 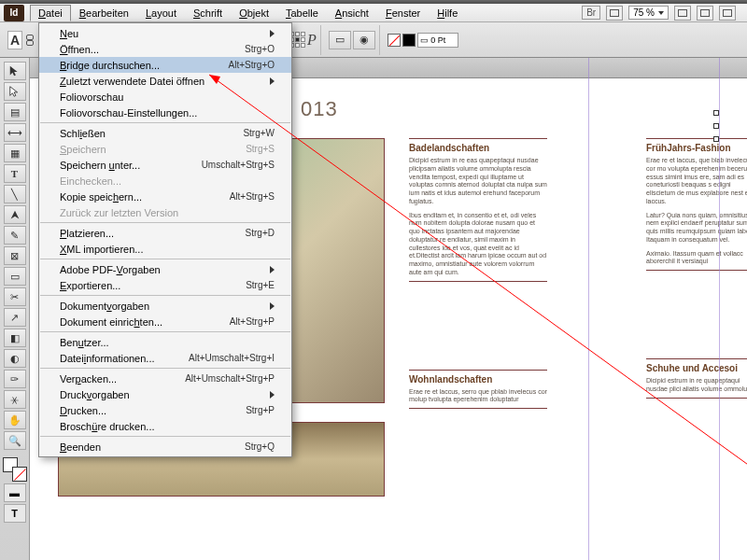 What do you see at coordinates (697, 379) in the screenshot?
I see `text-frame-schuhe: Schuhe und Accesoi Dicipid estrum in re …` at bounding box center [697, 379].